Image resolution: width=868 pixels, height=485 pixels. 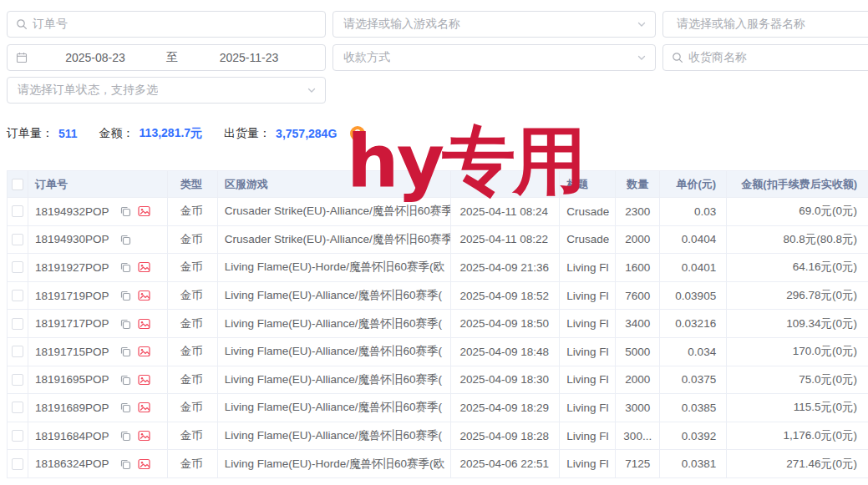 I want to click on amount: 271.46元(0元), so click(x=797, y=464).